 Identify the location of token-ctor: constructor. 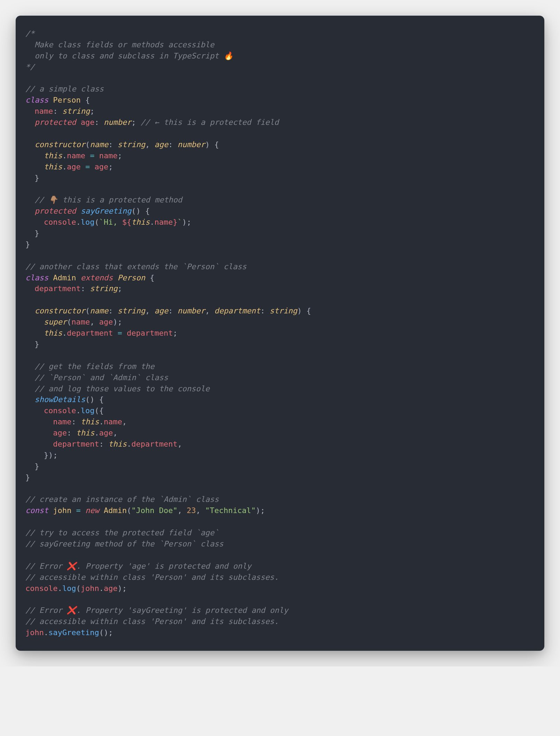
(60, 311).